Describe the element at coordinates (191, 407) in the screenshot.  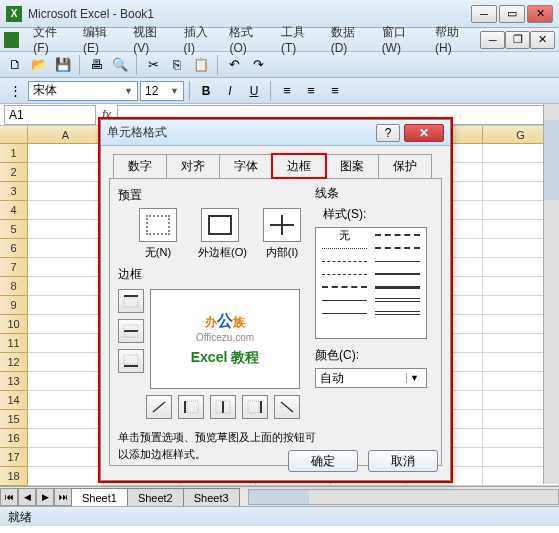
I see `border-left-button` at that location.